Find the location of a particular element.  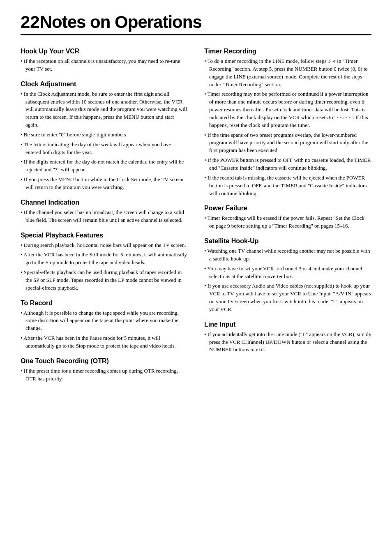

list-item: If the record tab is missing, the casset… is located at coordinates (288, 186).